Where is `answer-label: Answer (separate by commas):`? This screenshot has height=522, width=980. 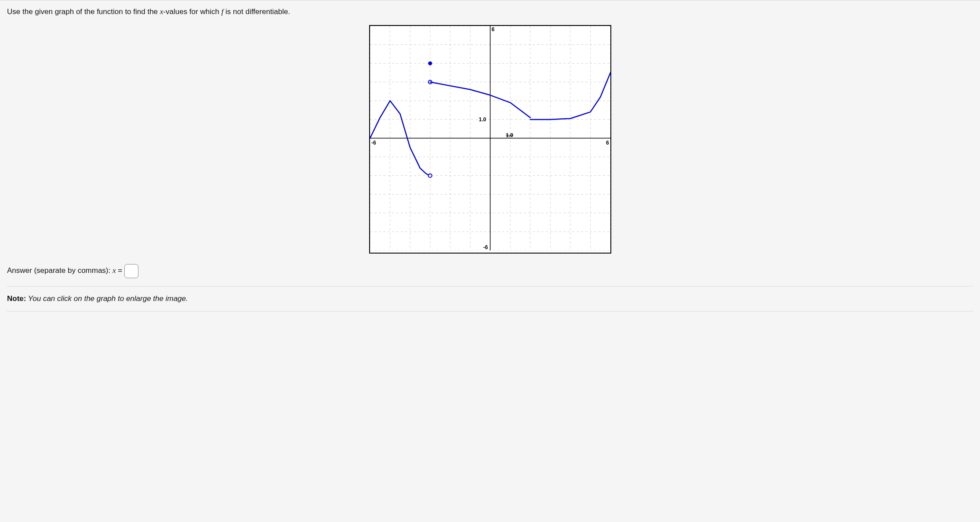
answer-label: Answer (separate by commas): is located at coordinates (60, 271).